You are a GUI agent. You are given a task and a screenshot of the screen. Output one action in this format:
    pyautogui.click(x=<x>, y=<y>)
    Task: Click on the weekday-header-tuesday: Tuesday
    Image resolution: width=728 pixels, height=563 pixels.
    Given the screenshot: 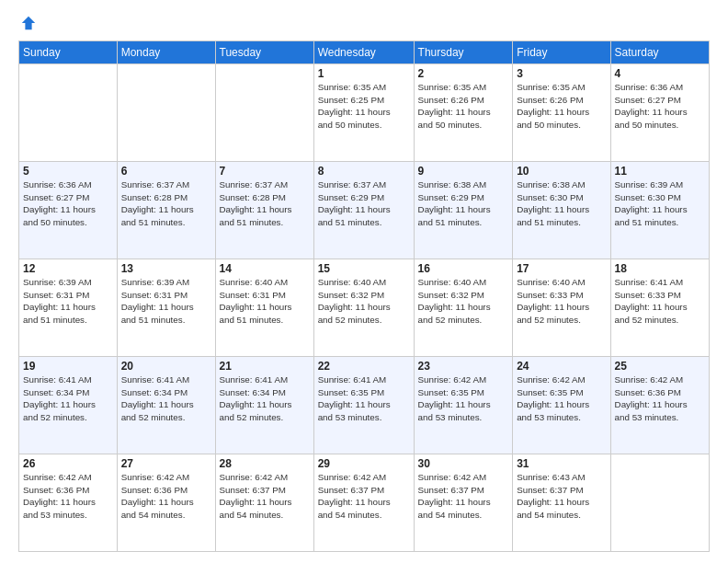 What is the action you would take?
    pyautogui.click(x=265, y=53)
    